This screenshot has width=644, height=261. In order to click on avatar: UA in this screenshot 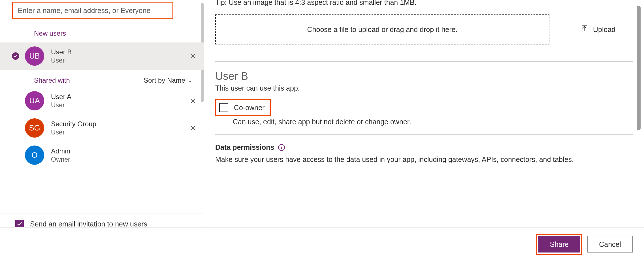, I will do `click(35, 101)`.